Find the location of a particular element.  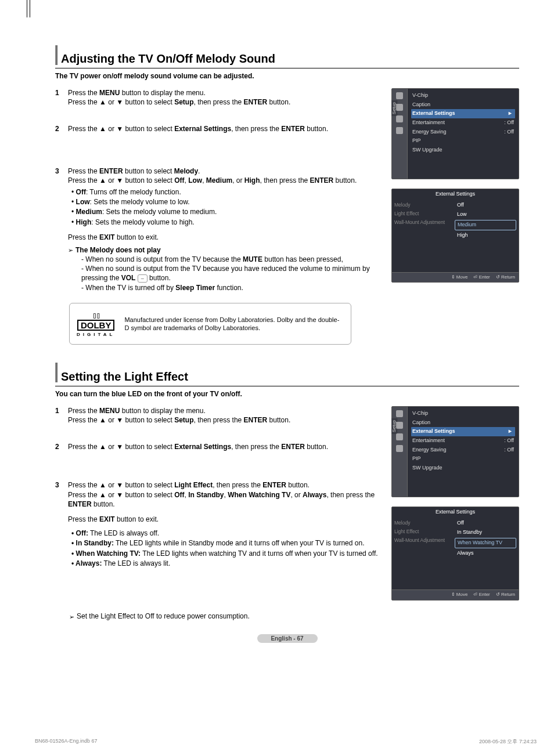

step-number: 2 is located at coordinates (59, 447).